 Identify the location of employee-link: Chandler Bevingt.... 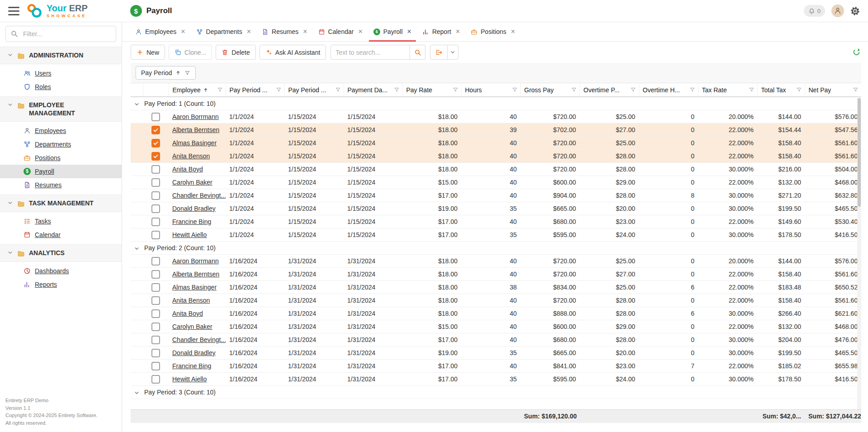
(199, 195).